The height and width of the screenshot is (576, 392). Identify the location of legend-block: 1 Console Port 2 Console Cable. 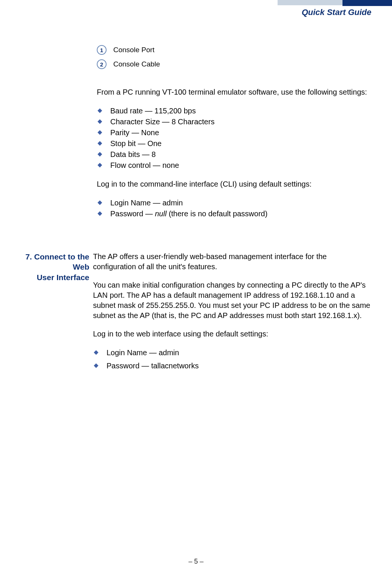
(234, 57).